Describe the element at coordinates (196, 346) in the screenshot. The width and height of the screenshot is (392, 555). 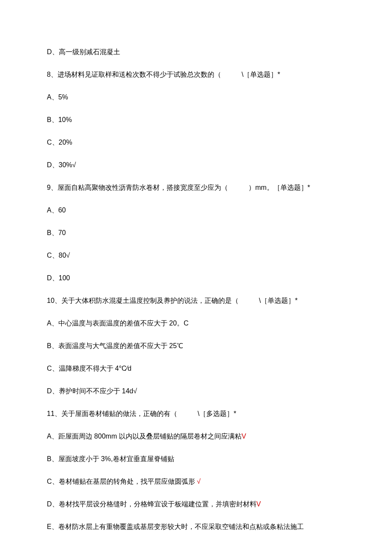
I see `option-text: B、表面温度与大气温度的差值不应大于 25℃` at that location.